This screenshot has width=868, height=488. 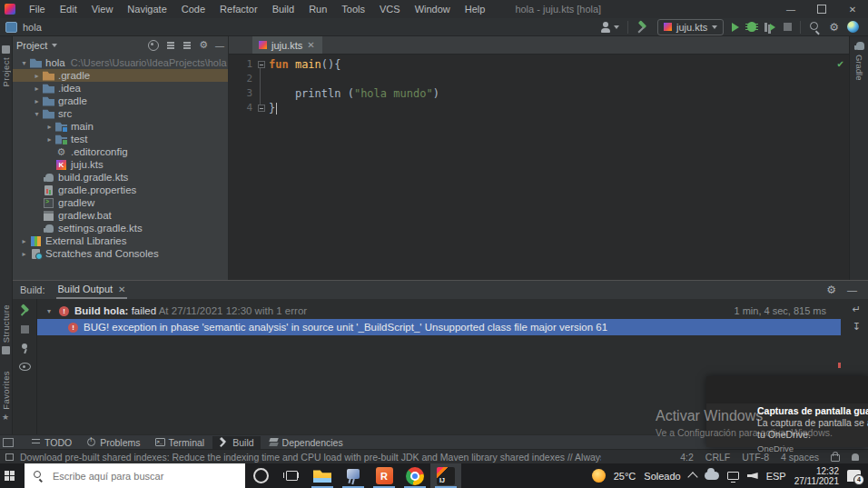 What do you see at coordinates (13, 476) in the screenshot?
I see `start-button` at bounding box center [13, 476].